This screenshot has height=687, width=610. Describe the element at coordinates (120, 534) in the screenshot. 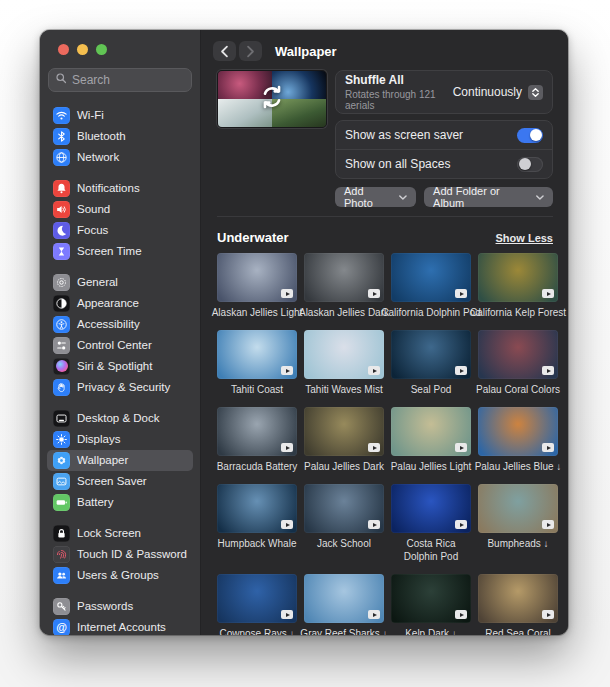

I see `sidebar-item-lock-screen: Lock Screen` at that location.